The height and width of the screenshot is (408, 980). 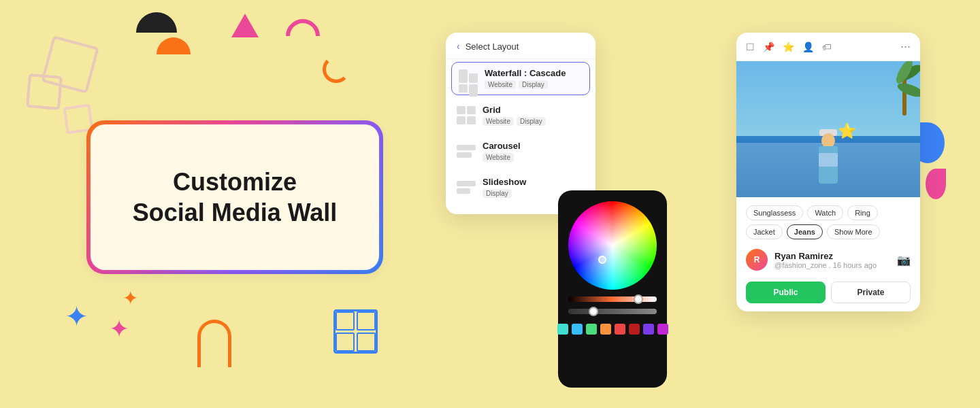 I want to click on social-image: ⭐, so click(x=828, y=129).